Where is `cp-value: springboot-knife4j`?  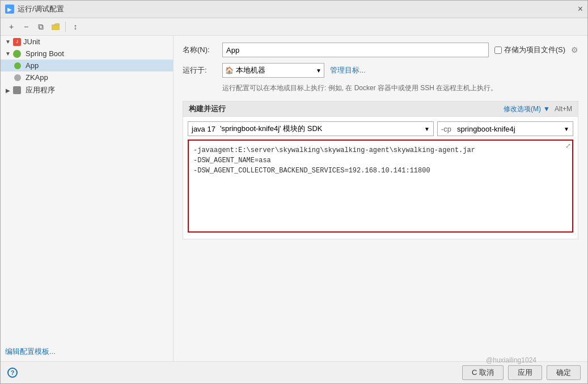
cp-value: springboot-knife4j is located at coordinates (487, 129).